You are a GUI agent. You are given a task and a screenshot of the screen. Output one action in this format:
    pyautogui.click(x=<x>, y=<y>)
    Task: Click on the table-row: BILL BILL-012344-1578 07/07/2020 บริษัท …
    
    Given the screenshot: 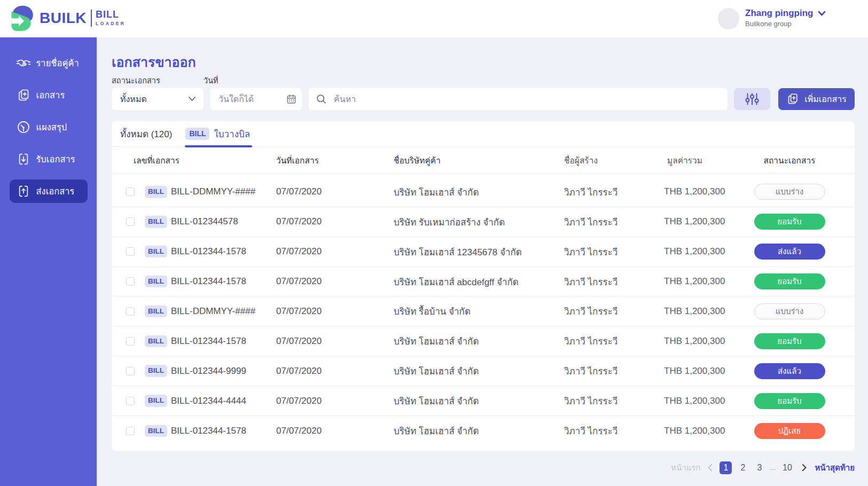 What is the action you would take?
    pyautogui.click(x=483, y=252)
    